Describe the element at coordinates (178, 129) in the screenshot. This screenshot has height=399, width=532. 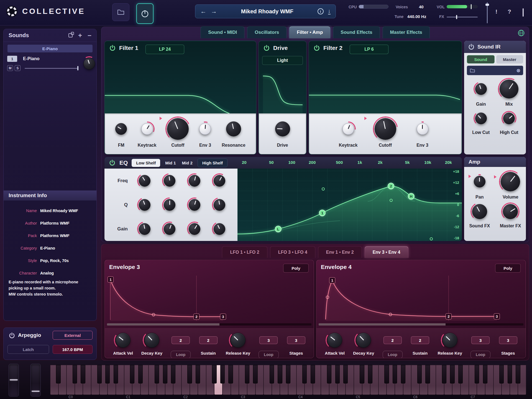
I see `cutoff-knob` at that location.